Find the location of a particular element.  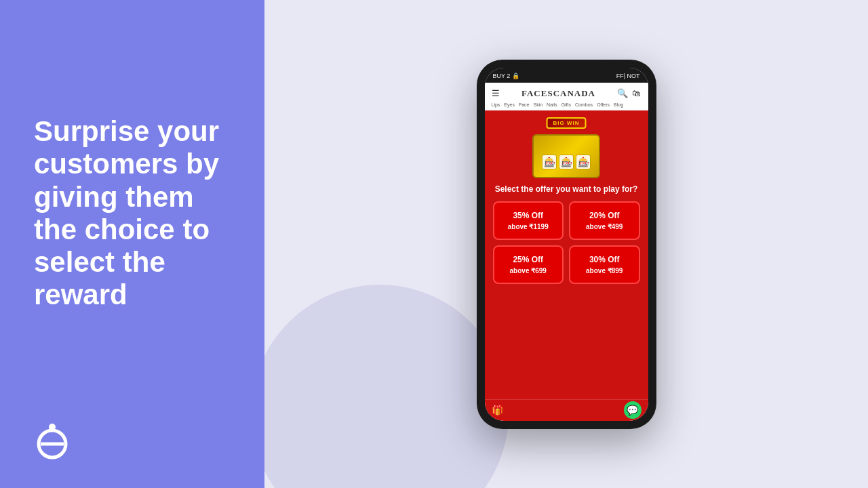

phone-content: BIG WIN 🎰 🎰 🎰 Select the offer you want … is located at coordinates (567, 255).